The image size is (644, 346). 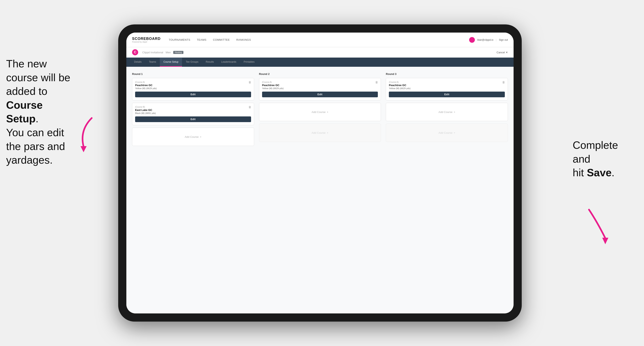 I want to click on round-2-course-a-card: 🗑 (Course A) Peachtree GC Yellow (M) (66…, so click(x=320, y=89).